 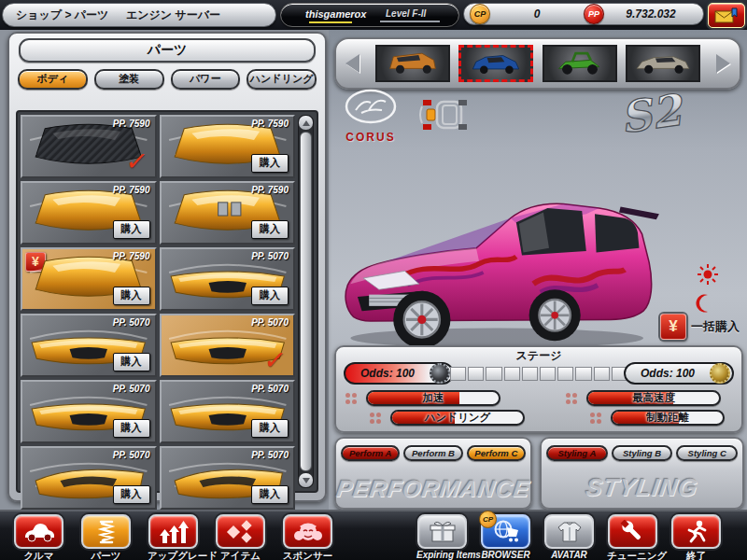 What do you see at coordinates (726, 16) in the screenshot?
I see `mail-envelope-icon` at bounding box center [726, 16].